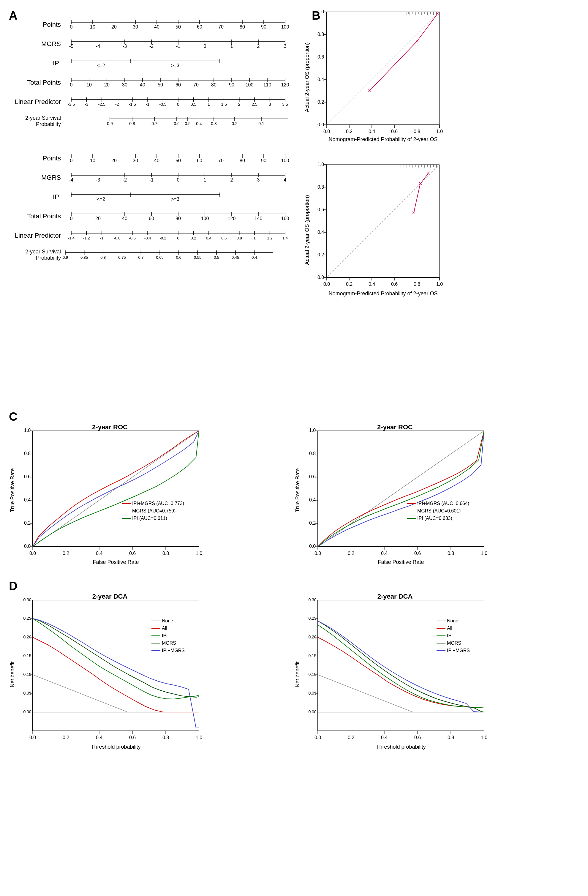 The image size is (588, 896). I want to click on svg-text: 0.75, so click(122, 258).